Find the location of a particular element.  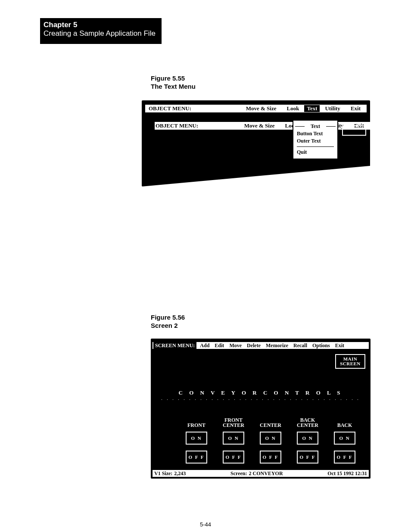

object-menu-bar-1: OBJECT MENU: Move & Size Look Text Utili… is located at coordinates (256, 109).